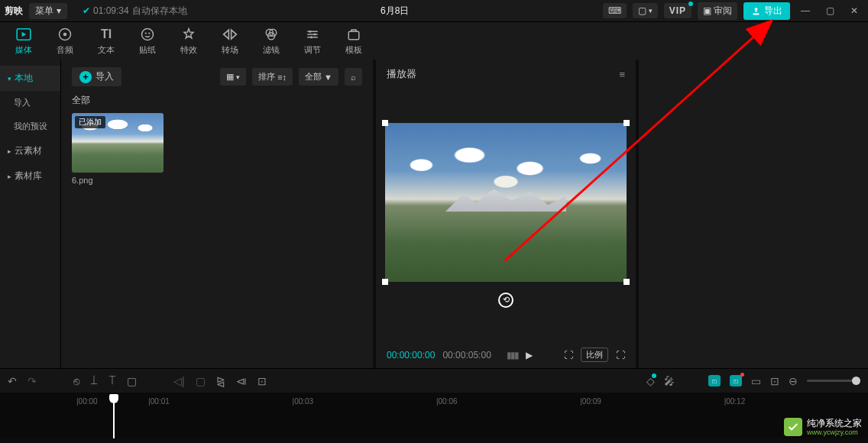 The image size is (868, 443). What do you see at coordinates (31, 176) in the screenshot?
I see `sidenav-library: ▸素材库` at bounding box center [31, 176].